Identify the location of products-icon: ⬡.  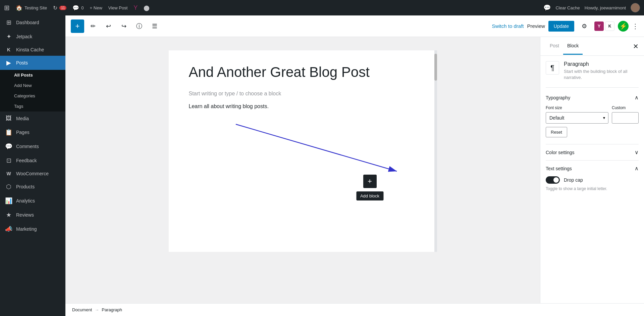
(9, 187).